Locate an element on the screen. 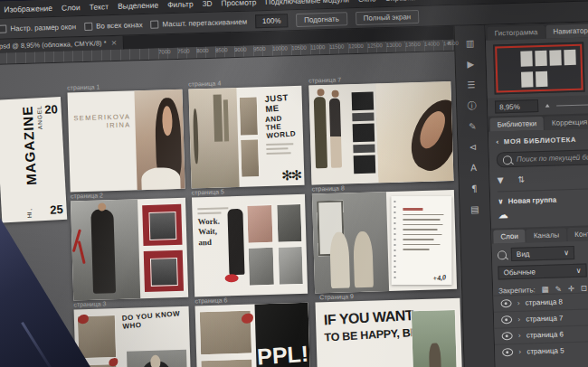 The image size is (588, 367). tab-libraries: Библиотеки is located at coordinates (517, 125).